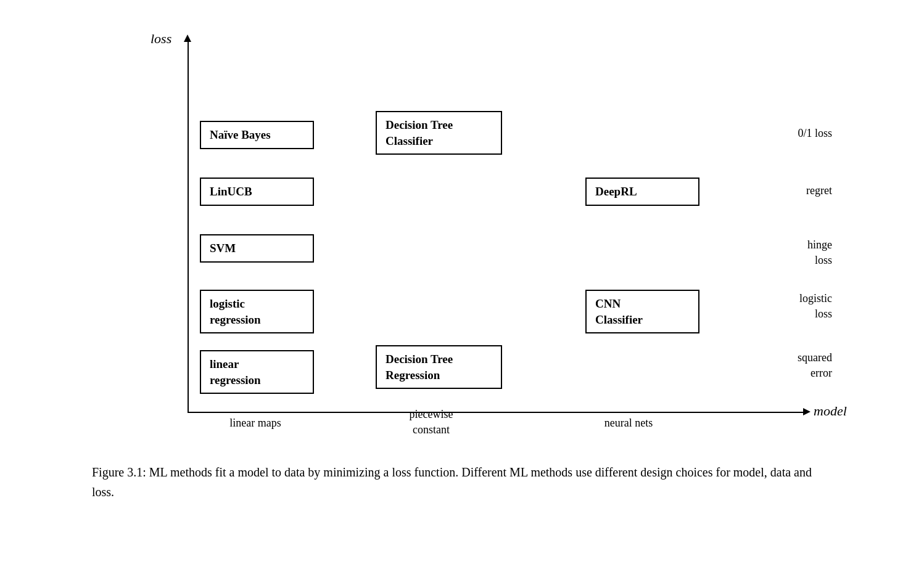  What do you see at coordinates (439, 367) in the screenshot?
I see `algo-box-dt-regression: Decision TreeRegression` at bounding box center [439, 367].